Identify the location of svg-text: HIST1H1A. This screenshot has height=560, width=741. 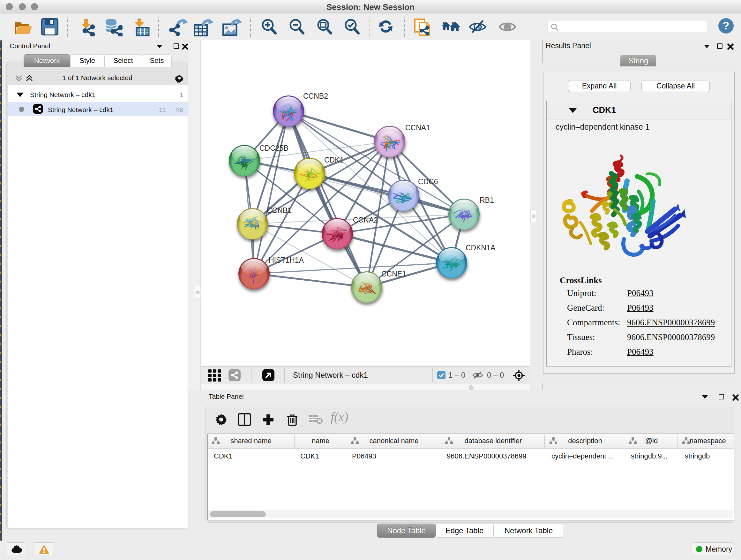
(286, 260).